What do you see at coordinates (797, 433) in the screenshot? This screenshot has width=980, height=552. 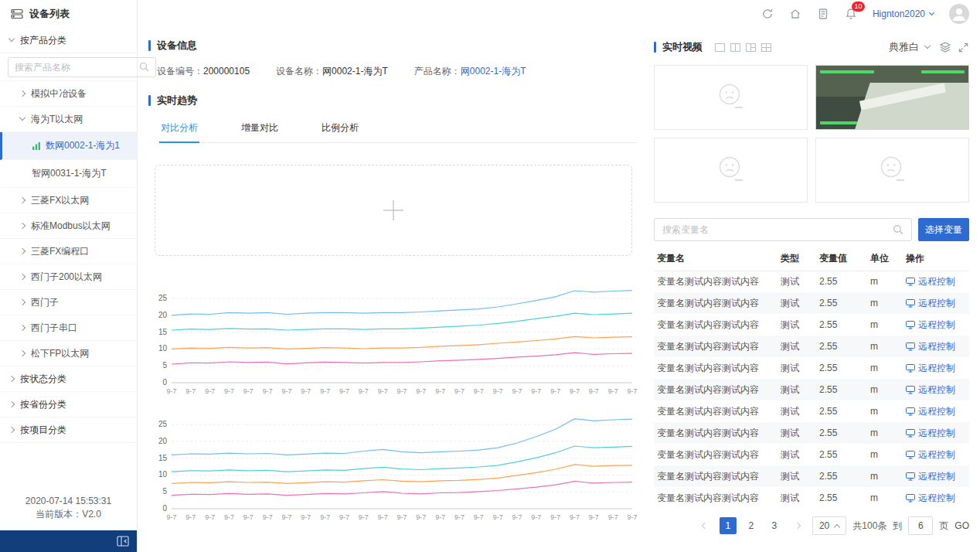 I see `var-type: 测试` at bounding box center [797, 433].